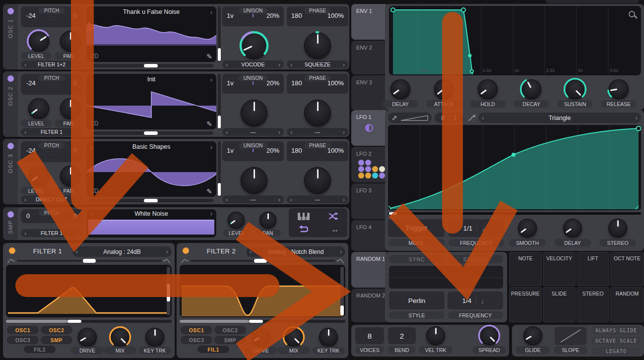 The width and height of the screenshot is (644, 360). I want to click on osc2-unison-detune: 20%, so click(273, 83).